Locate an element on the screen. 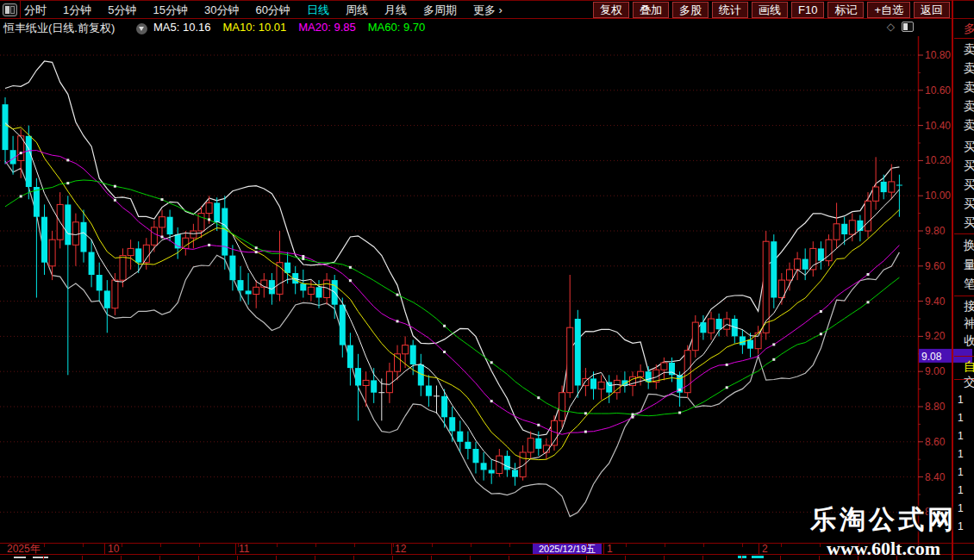 The height and width of the screenshot is (560, 974). period-item-4: 30分钟 is located at coordinates (222, 10).